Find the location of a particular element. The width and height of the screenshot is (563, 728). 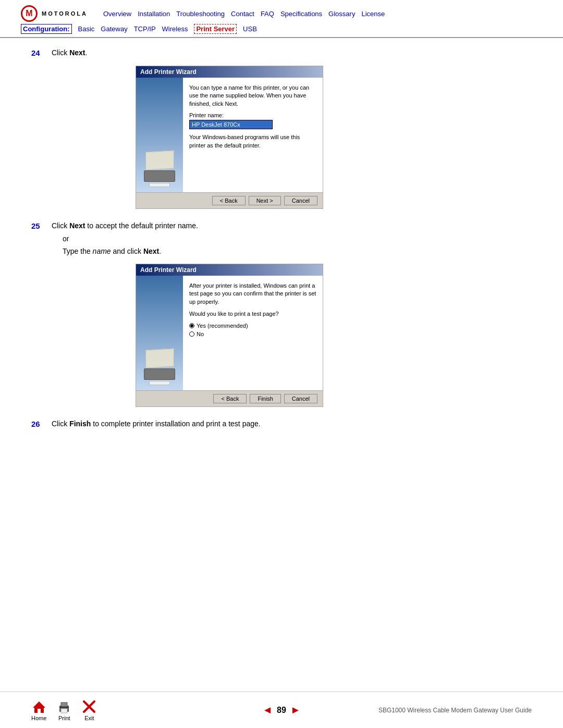

sub-nav: Configuration: Basic Gateway TCP/IP Wire… is located at coordinates (282, 30).